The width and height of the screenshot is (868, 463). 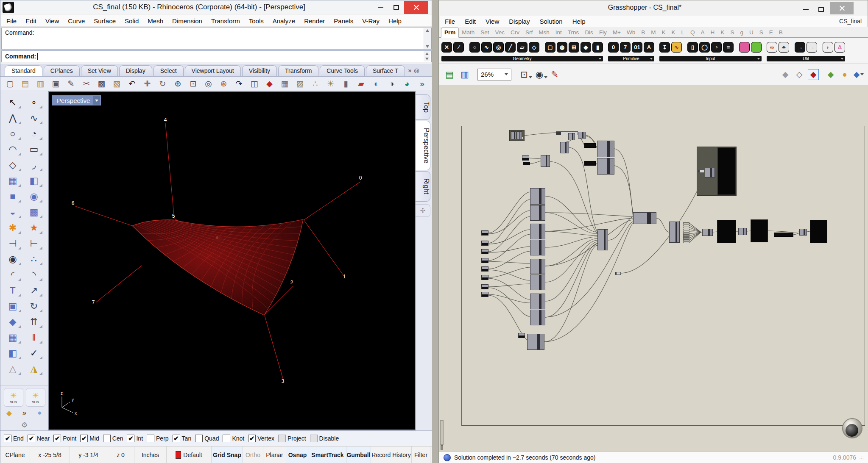 What do you see at coordinates (613, 47) in the screenshot?
I see `integer-param-icon: 0` at bounding box center [613, 47].